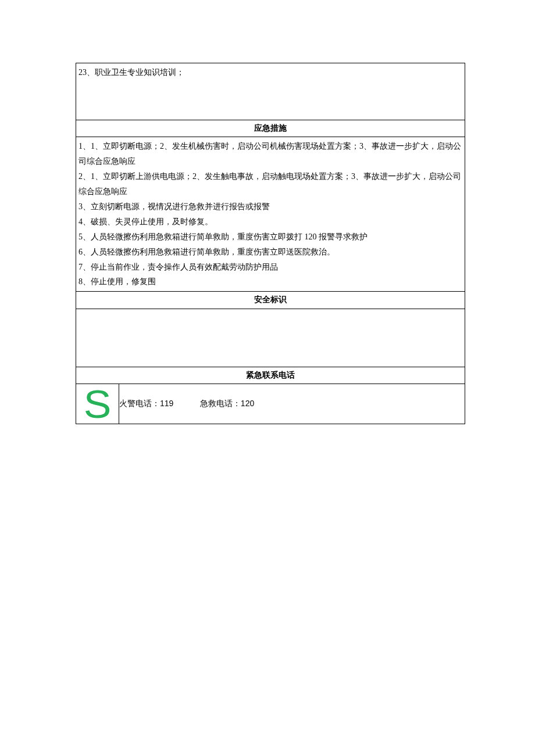 This screenshot has width=535, height=756. What do you see at coordinates (270, 73) in the screenshot?
I see `top-item-text: 23、职业卫生专业知识培训；` at bounding box center [270, 73].